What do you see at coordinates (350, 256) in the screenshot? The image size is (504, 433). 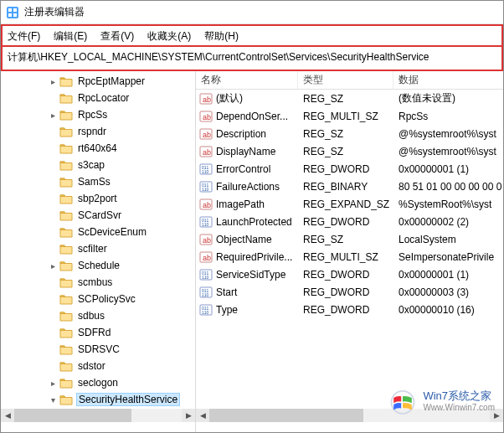 I see `value-row: RequiredPrivile...REG_MULTI_SZSeImperson…` at bounding box center [350, 256].